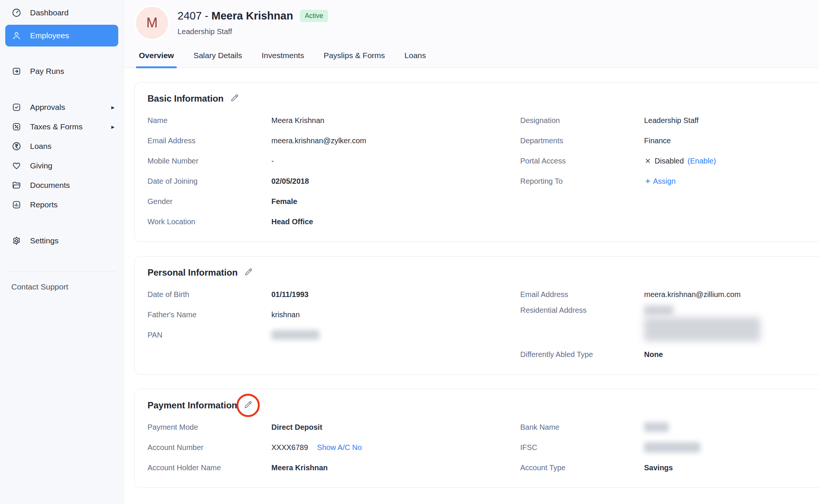 The height and width of the screenshot is (504, 819). Describe the element at coordinates (62, 71) in the screenshot. I see `sidebar-item-pay-runs: Pay Runs` at that location.